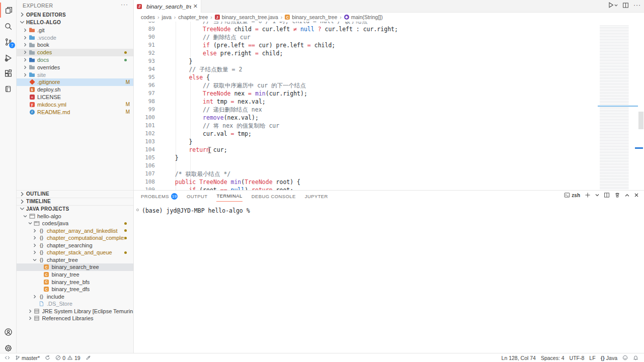  Describe the element at coordinates (75, 245) in the screenshot. I see `java-project-item-chapter-searching: {}chapter_searching` at that location.